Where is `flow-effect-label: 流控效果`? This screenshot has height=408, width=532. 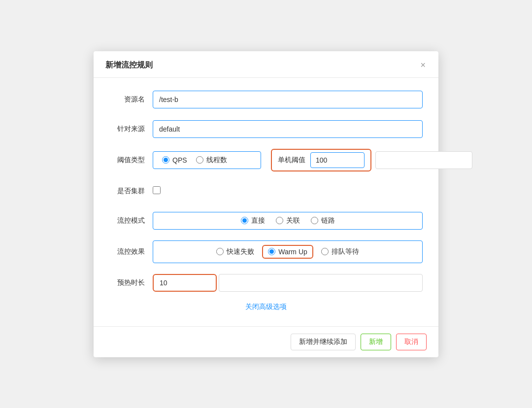
flow-effect-label: 流控效果 is located at coordinates (127, 252).